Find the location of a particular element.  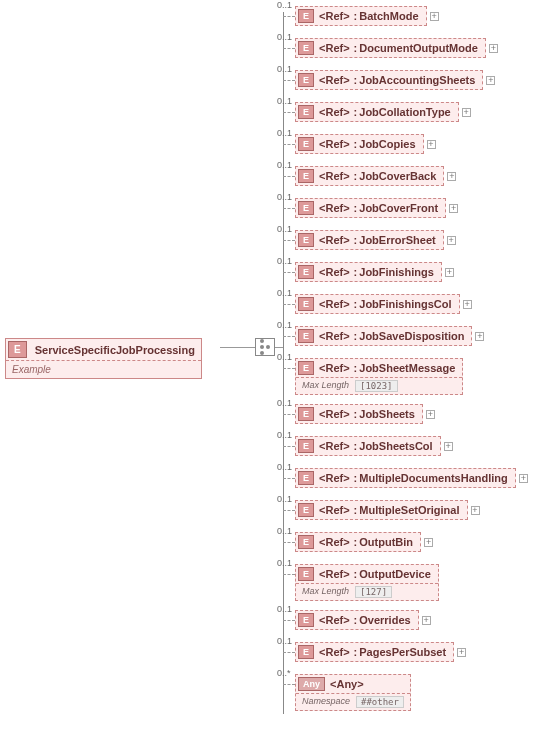

ref-node-multipledocumentshandling: 0..1E<Ref> : MultipleDocumentsHandling+ is located at coordinates (412, 478).